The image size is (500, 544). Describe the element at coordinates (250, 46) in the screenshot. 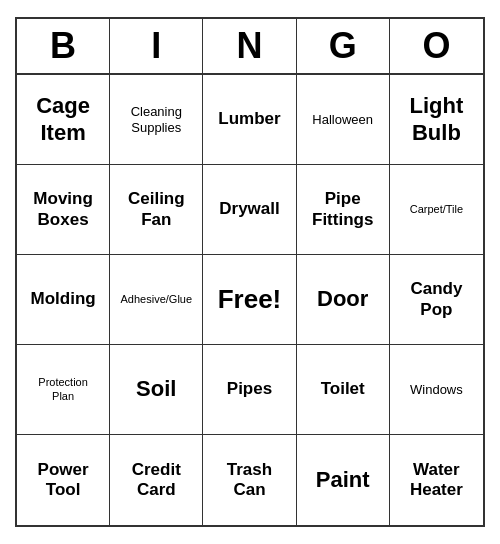

I see `header-letter: N` at that location.